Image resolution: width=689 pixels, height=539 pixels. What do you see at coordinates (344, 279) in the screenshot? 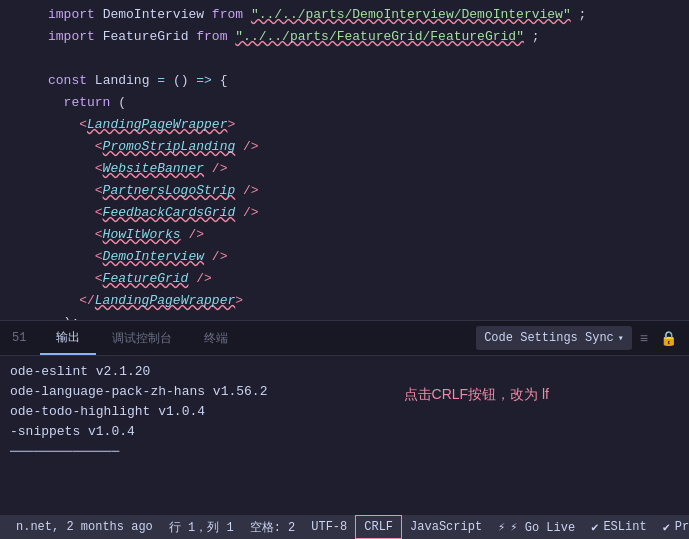
I see `code-line: <FeatureGrid />` at bounding box center [344, 279].